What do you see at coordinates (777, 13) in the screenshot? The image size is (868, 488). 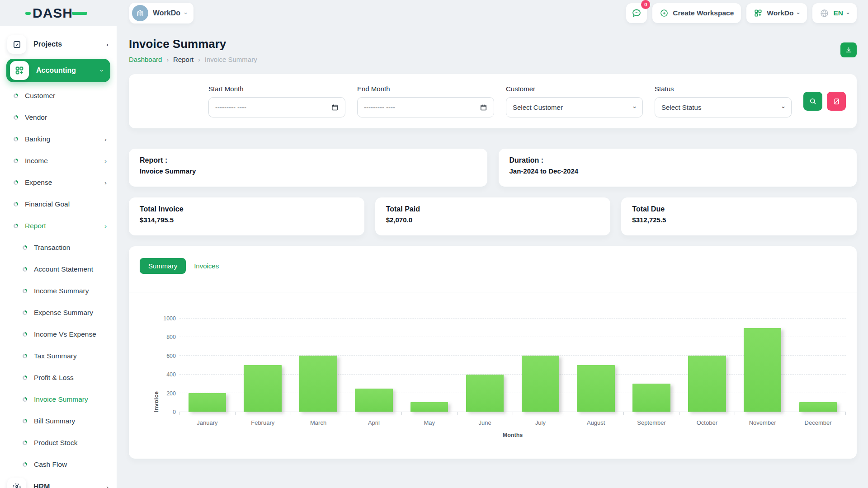 I see `workdo-menu-button: WorkDo ›` at bounding box center [777, 13].